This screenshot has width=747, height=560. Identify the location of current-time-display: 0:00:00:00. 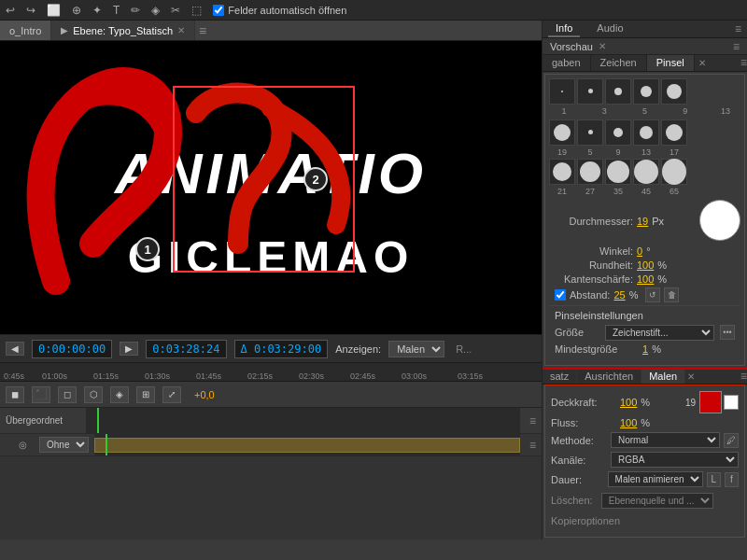
(72, 349).